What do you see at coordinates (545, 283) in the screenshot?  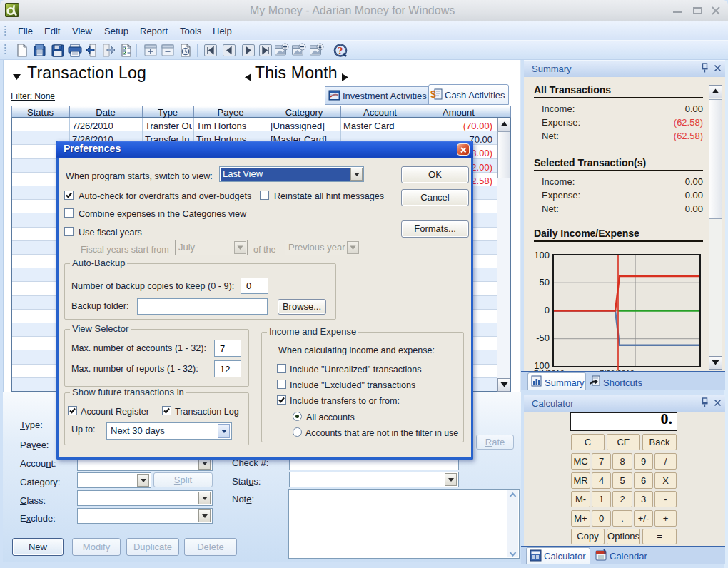 I see `svg-text: 50` at bounding box center [545, 283].